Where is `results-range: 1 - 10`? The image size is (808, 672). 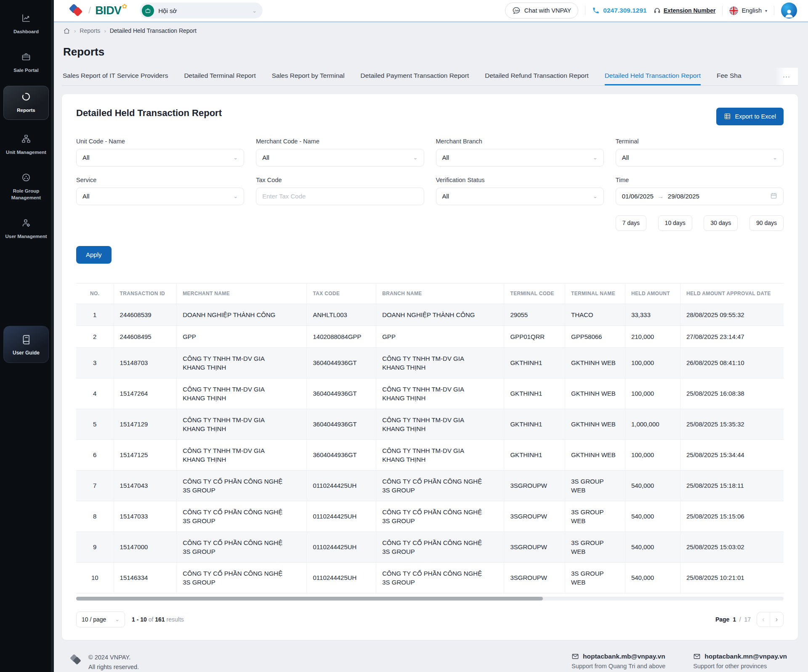 results-range: 1 - 10 is located at coordinates (139, 619).